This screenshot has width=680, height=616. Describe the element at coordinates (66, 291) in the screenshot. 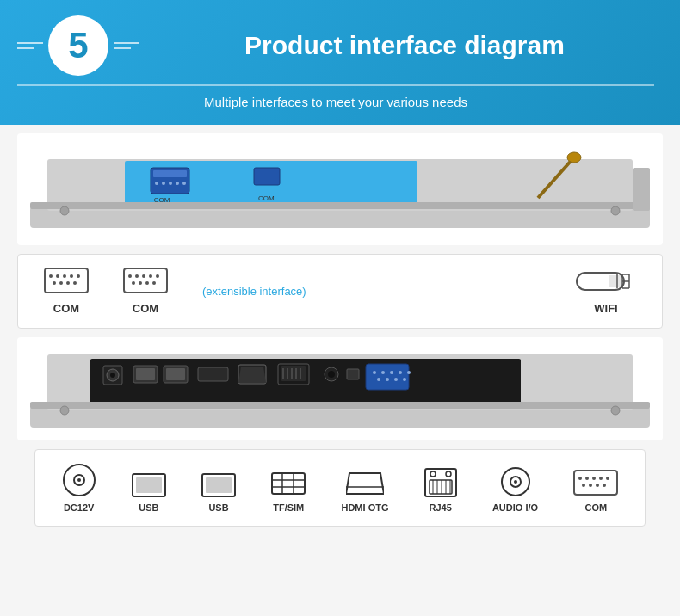

I see `interface-com1: COM` at that location.